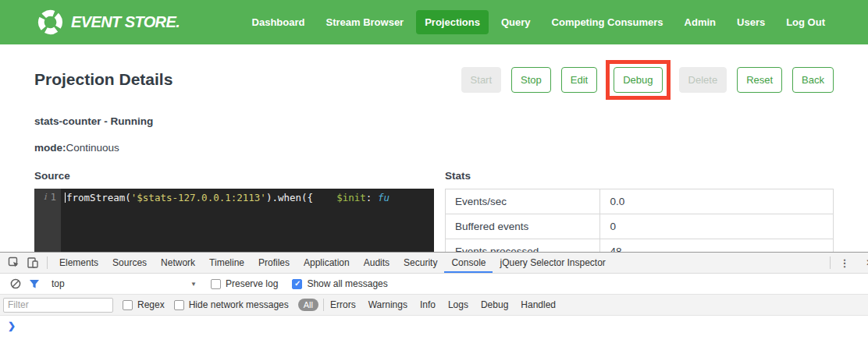 The image size is (868, 343). I want to click on console-filterbar: Regex Hide network messages All Errors W…, so click(434, 306).